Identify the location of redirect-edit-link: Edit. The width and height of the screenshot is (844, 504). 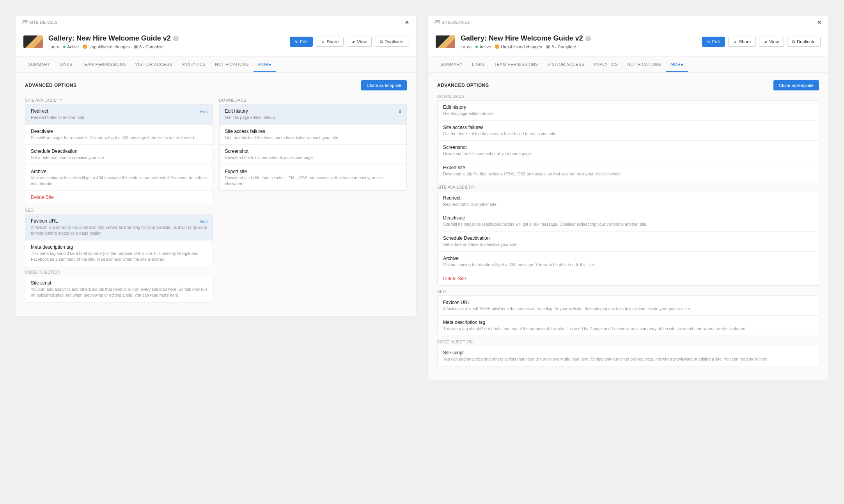
(204, 111).